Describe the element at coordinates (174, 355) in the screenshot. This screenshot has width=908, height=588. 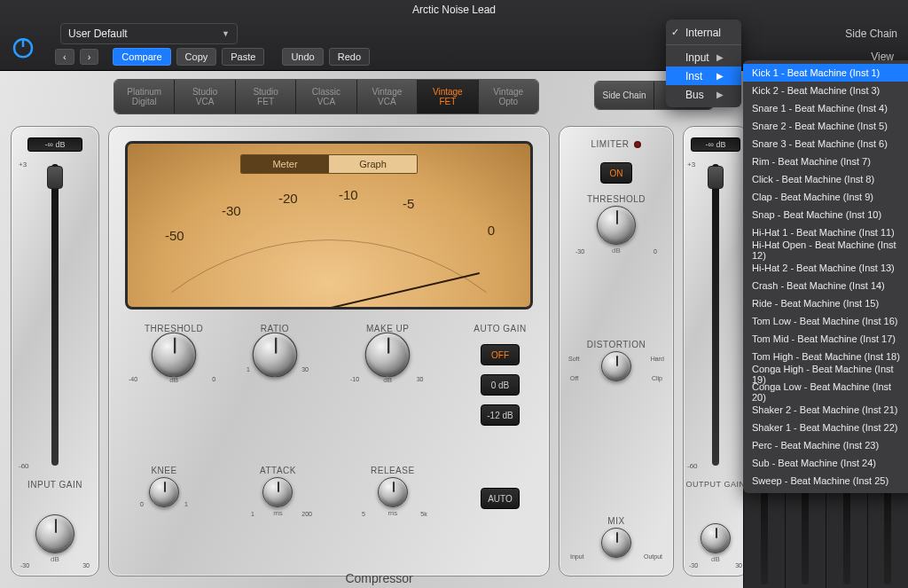
I see `threshold-knob` at that location.